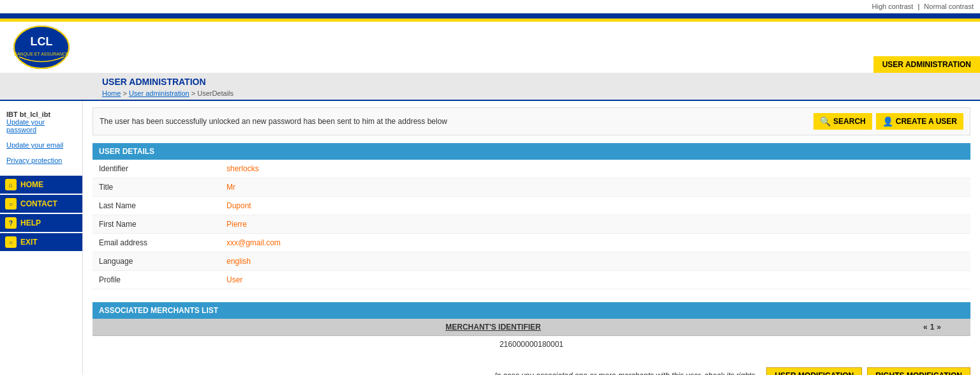 This screenshot has height=375, width=980. Describe the element at coordinates (493, 327) in the screenshot. I see `merchant-id-sort-link: MERCHANT'S IDENTIFIER` at that location.